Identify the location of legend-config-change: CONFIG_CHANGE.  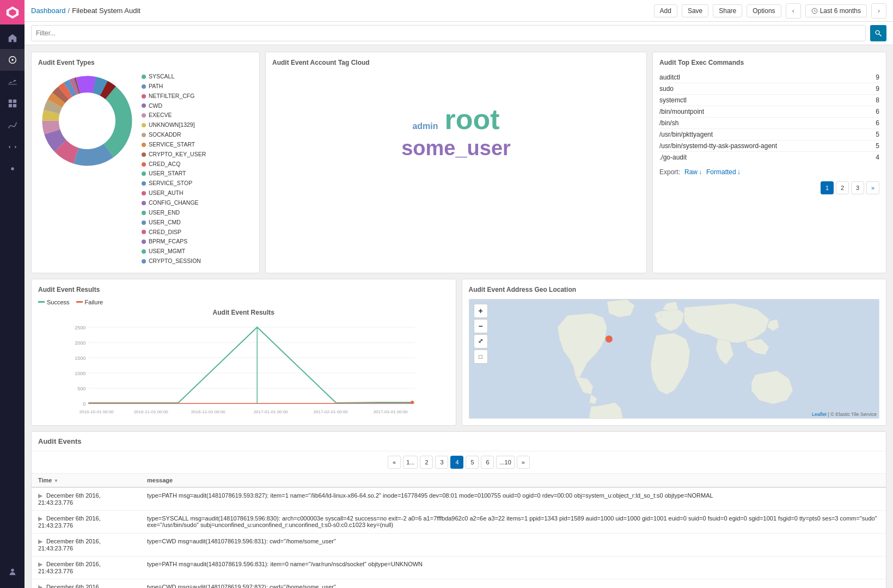
(174, 203).